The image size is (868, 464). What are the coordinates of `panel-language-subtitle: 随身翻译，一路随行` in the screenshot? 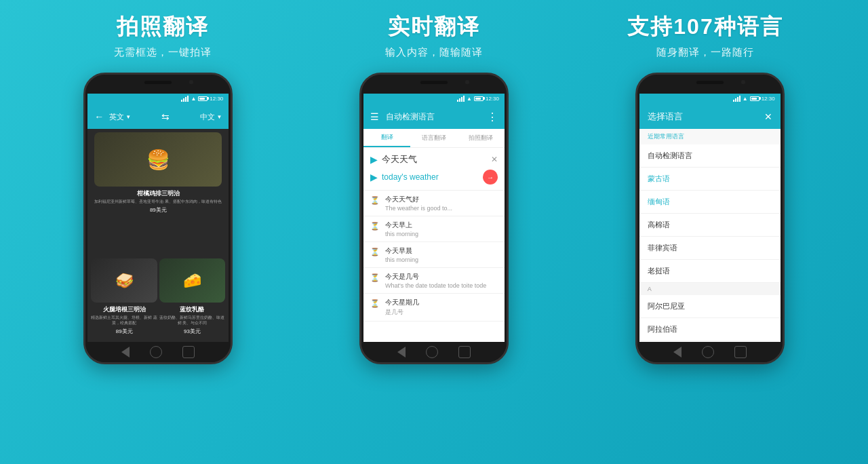 It's located at (705, 53).